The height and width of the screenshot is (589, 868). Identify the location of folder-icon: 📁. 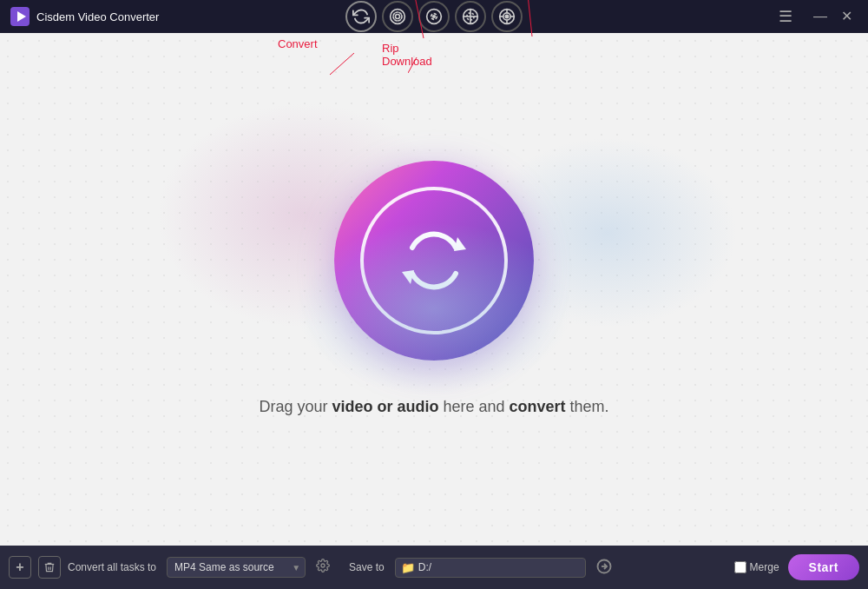
(408, 568).